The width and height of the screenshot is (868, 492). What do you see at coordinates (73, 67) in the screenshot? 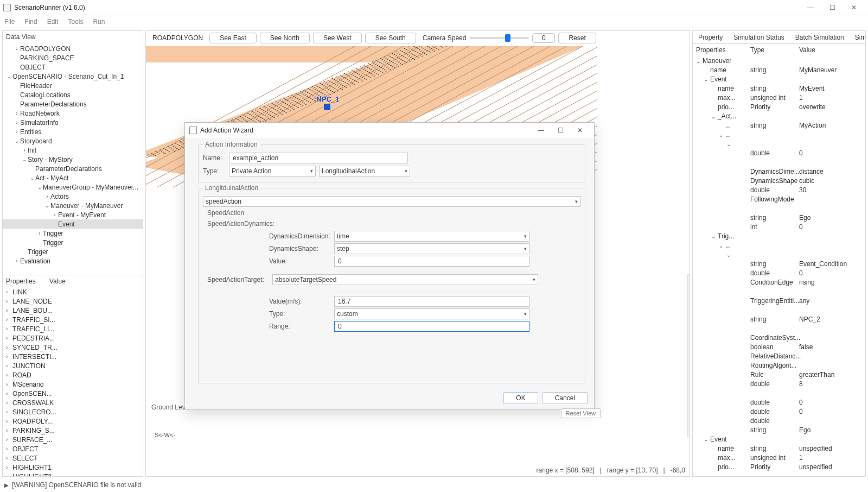
I see `tree-node: OBJECT` at bounding box center [73, 67].